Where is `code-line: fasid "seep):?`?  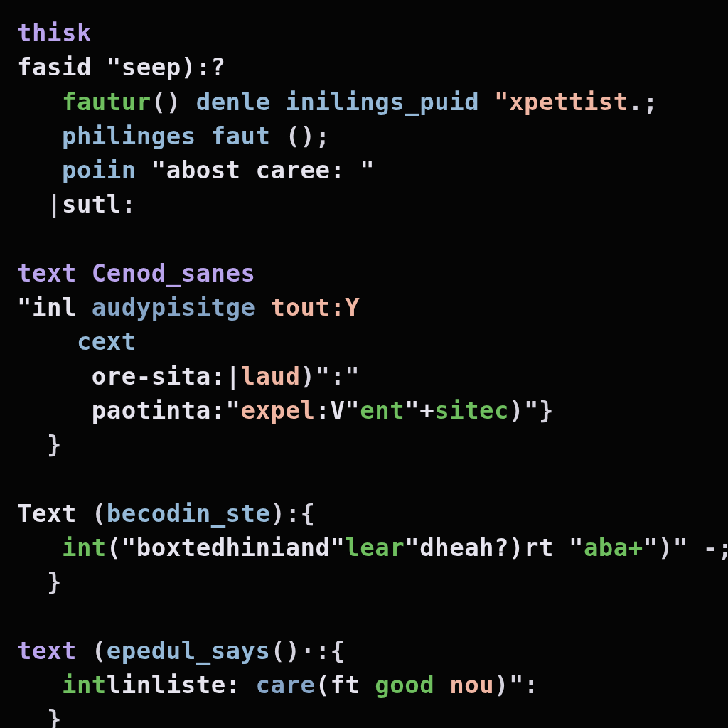
code-line: fasid "seep):? is located at coordinates (122, 67).